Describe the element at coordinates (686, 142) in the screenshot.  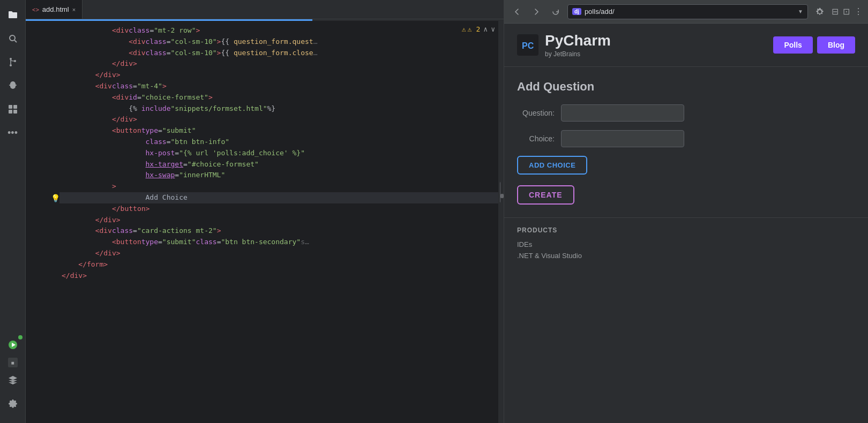
I see `form-section: Add Question Question: Choice: ADD CHOIC…` at that location.